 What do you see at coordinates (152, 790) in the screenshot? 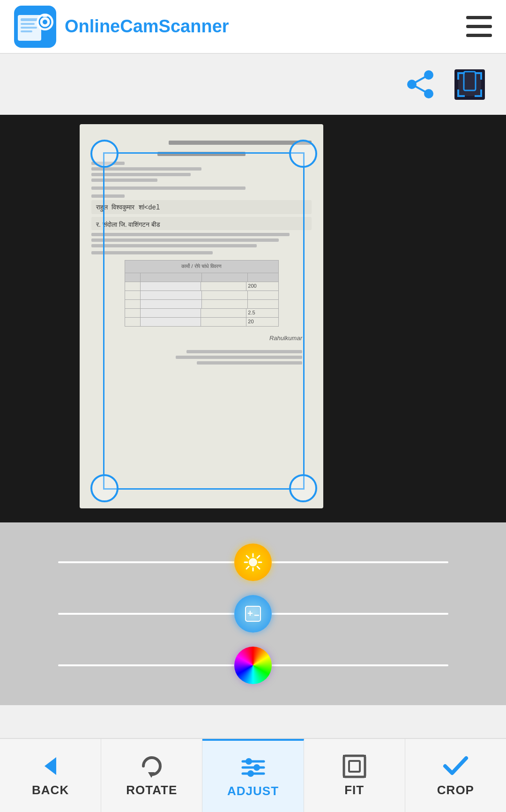
I see `rotate-nav-label: ROTATE` at bounding box center [152, 790].